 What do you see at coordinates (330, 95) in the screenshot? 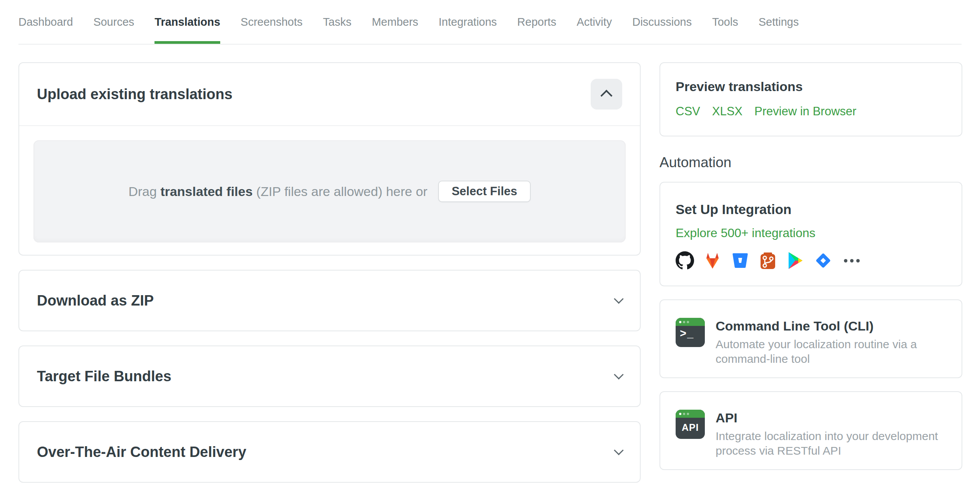
I see `upload-card-header: Upload existing translations` at bounding box center [330, 95].